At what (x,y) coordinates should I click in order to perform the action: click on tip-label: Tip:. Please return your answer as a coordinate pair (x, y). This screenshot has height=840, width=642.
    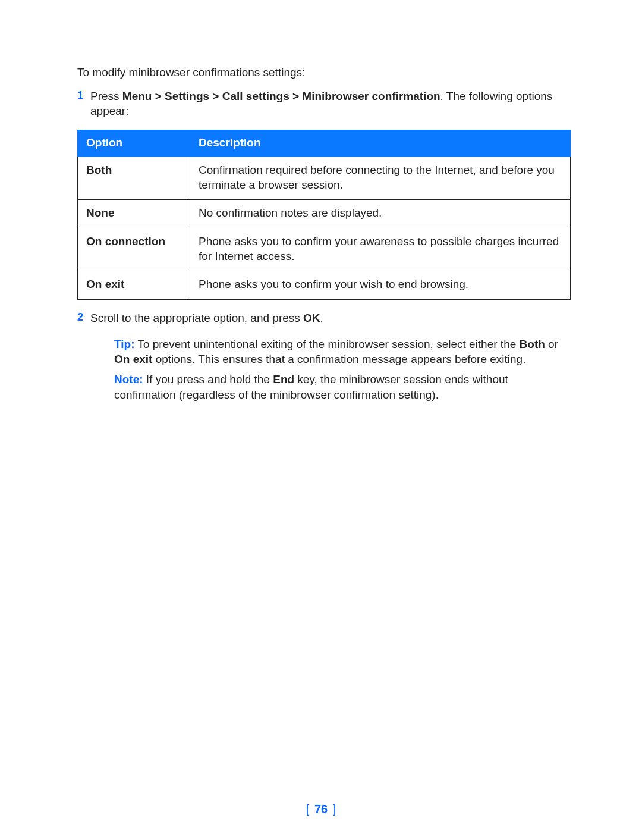
    Looking at the image, I should click on (124, 344).